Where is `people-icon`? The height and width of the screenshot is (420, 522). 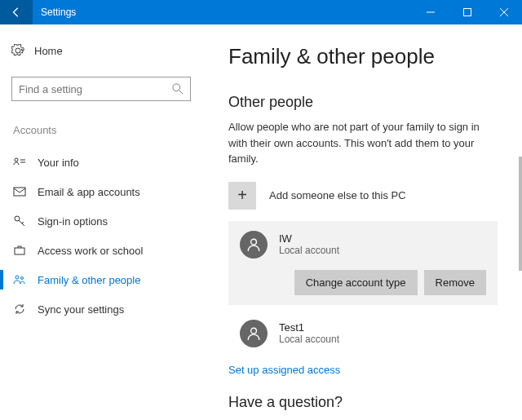 people-icon is located at coordinates (20, 280).